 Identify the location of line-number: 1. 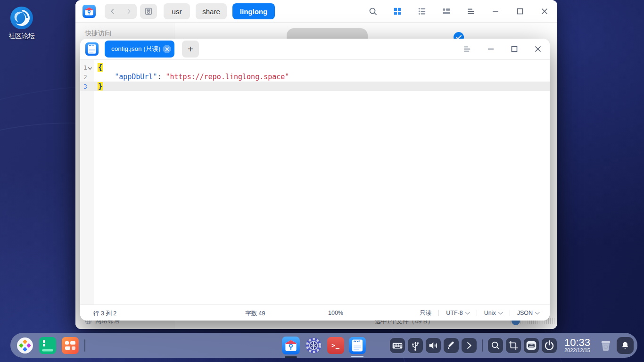
(87, 68).